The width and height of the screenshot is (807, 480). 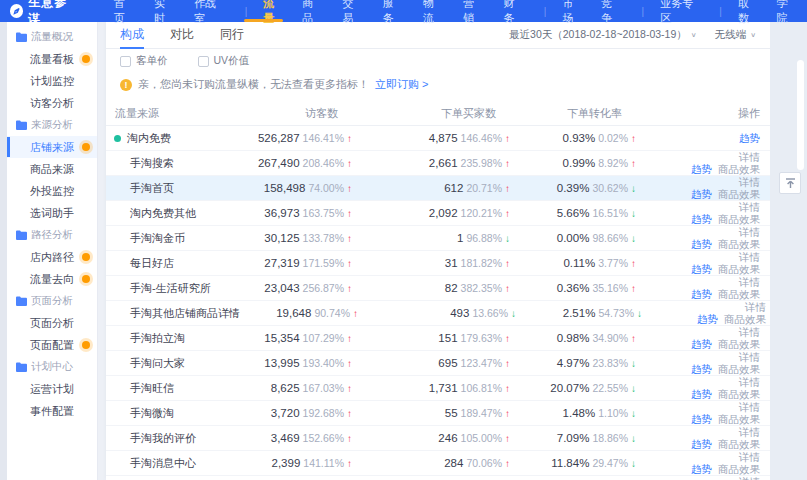 I want to click on nav-item: 物流, so click(x=433, y=11).